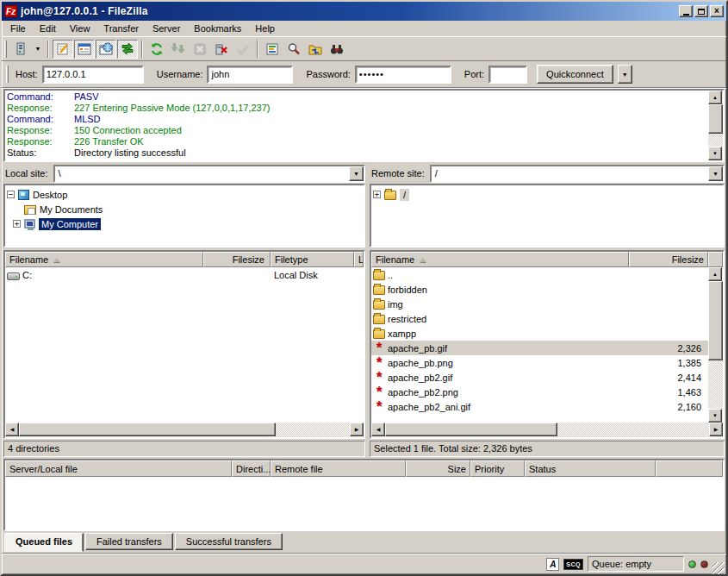  I want to click on minimize-button, so click(686, 11).